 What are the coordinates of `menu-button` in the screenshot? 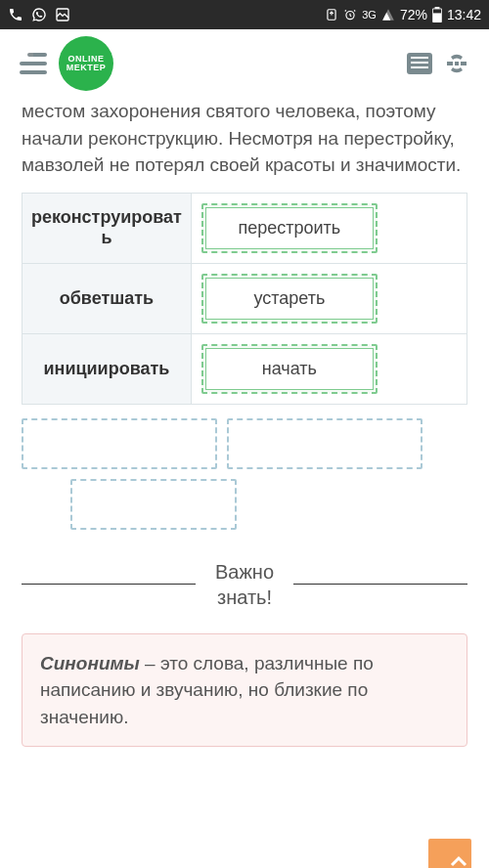 It's located at (33, 64).